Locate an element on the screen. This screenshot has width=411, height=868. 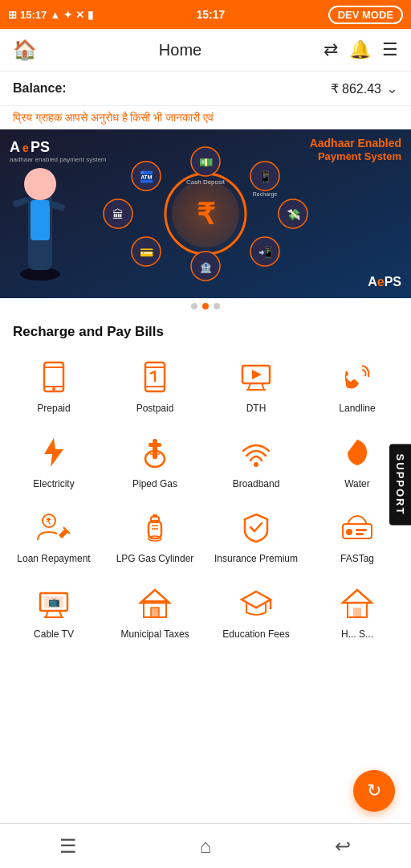
service-dth: DTH is located at coordinates (256, 384).